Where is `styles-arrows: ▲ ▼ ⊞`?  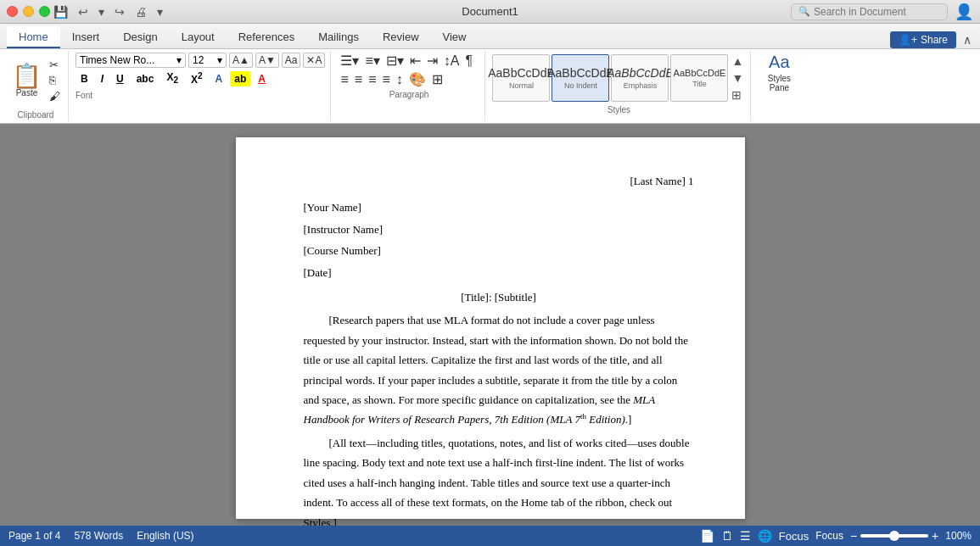 styles-arrows: ▲ ▼ ⊞ is located at coordinates (737, 78).